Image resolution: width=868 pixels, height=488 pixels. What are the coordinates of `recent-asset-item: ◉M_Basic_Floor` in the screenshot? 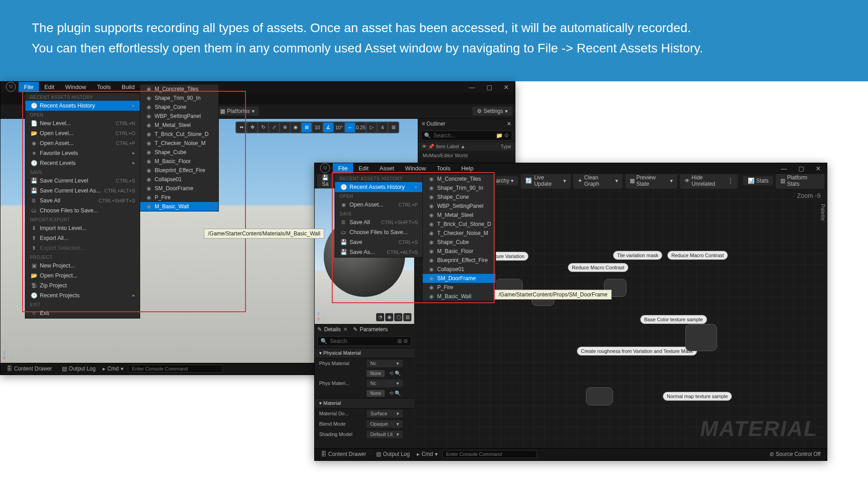 It's located at (459, 251).